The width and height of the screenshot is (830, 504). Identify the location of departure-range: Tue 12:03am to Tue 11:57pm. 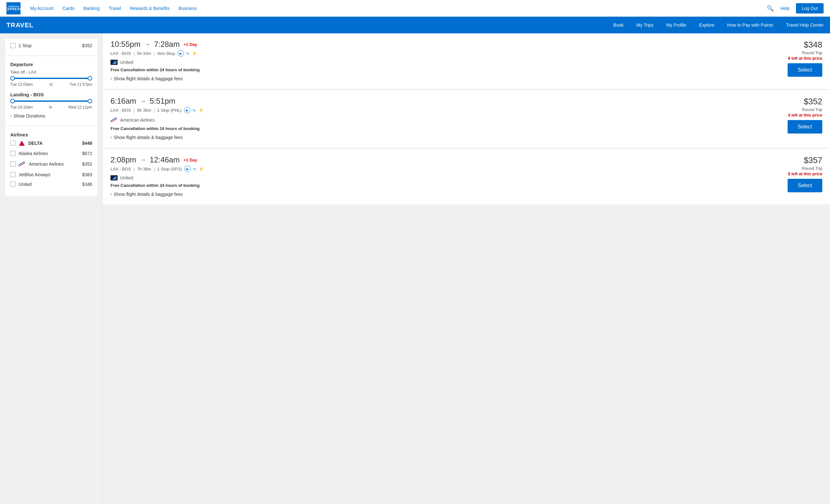
(51, 84).